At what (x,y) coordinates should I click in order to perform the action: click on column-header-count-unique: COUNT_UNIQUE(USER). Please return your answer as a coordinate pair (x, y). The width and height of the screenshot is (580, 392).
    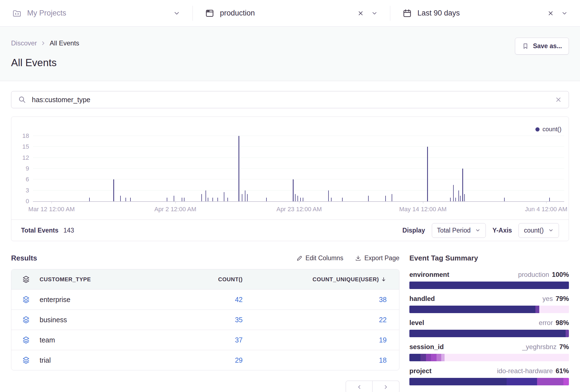
    Looking at the image, I should click on (350, 280).